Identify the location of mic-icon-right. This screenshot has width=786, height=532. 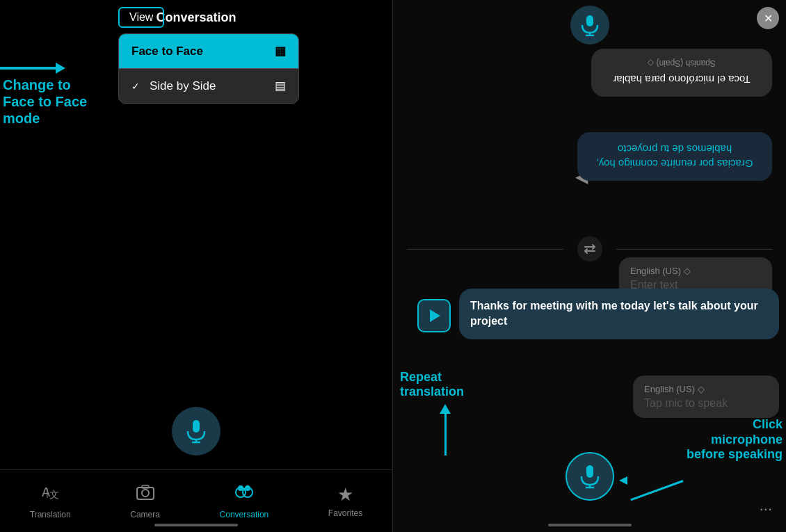
(590, 476).